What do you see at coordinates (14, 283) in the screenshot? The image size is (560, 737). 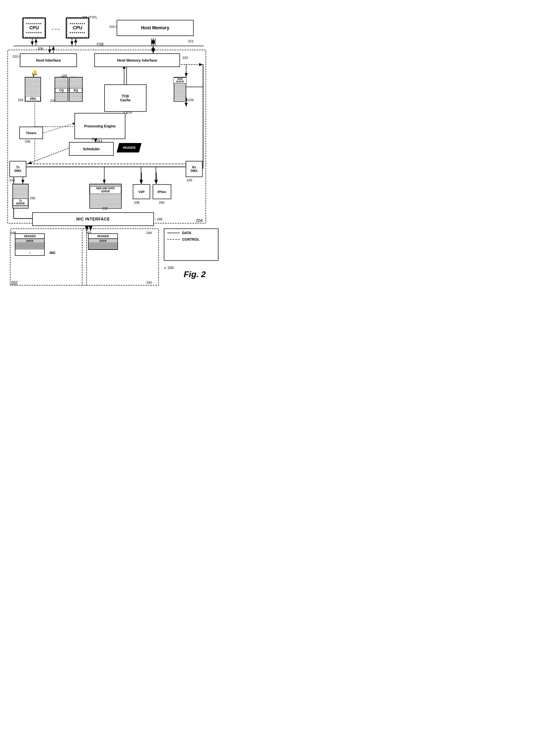 I see `label-202: 202` at bounding box center [14, 283].